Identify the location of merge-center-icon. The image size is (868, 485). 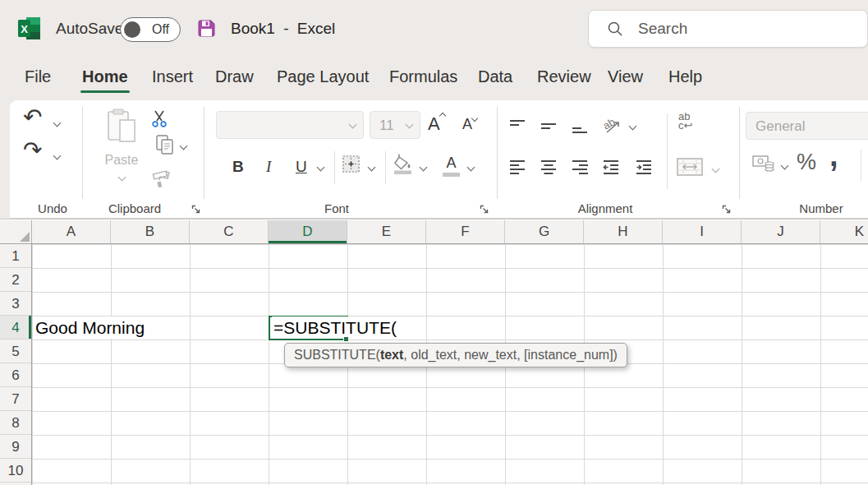
(690, 169).